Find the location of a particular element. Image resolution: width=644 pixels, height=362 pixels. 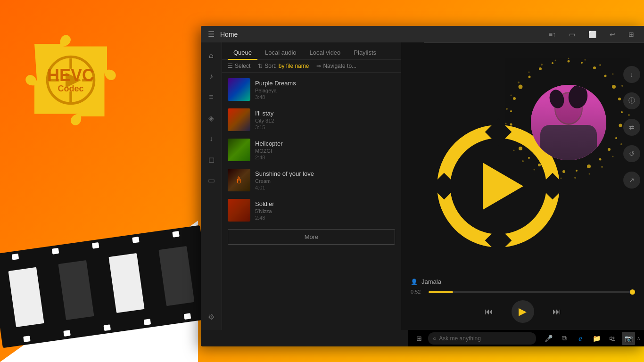

windows-start-button: ⊞ is located at coordinates (419, 338).